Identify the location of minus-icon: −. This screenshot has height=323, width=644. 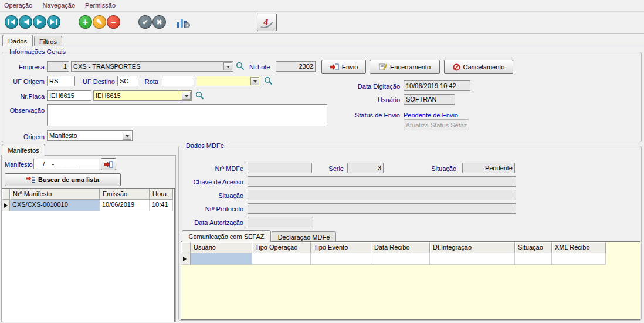
(114, 22).